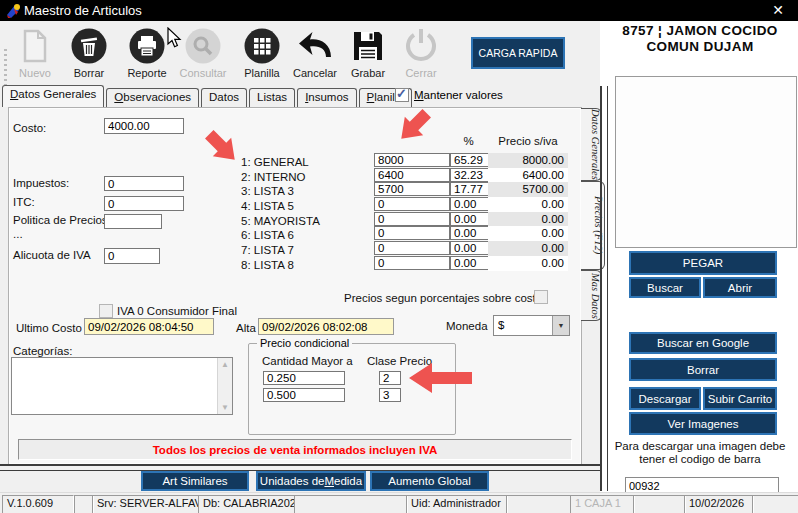 This screenshot has width=798, height=513. Describe the element at coordinates (326, 98) in the screenshot. I see `tab-insumos: Insumos` at that location.